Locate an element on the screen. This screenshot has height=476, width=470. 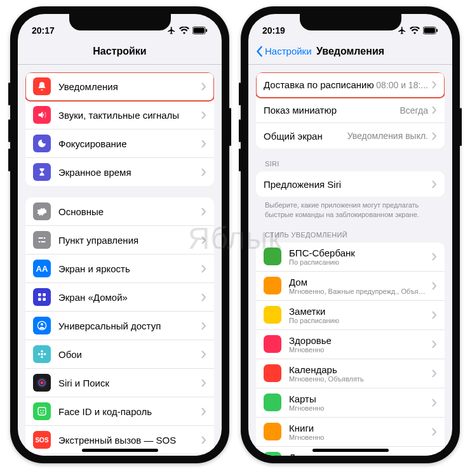
row-label: Дом is located at coordinates (361, 282).